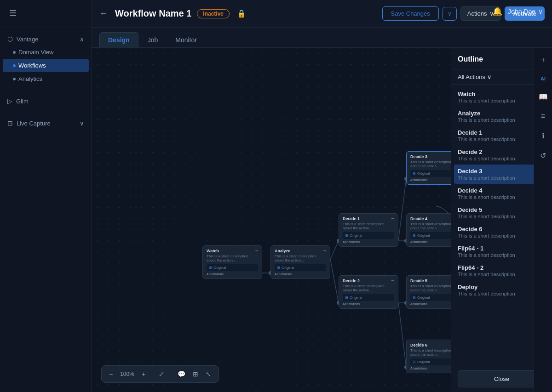  Describe the element at coordinates (543, 116) in the screenshot. I see `list-icon: ≡` at that location.